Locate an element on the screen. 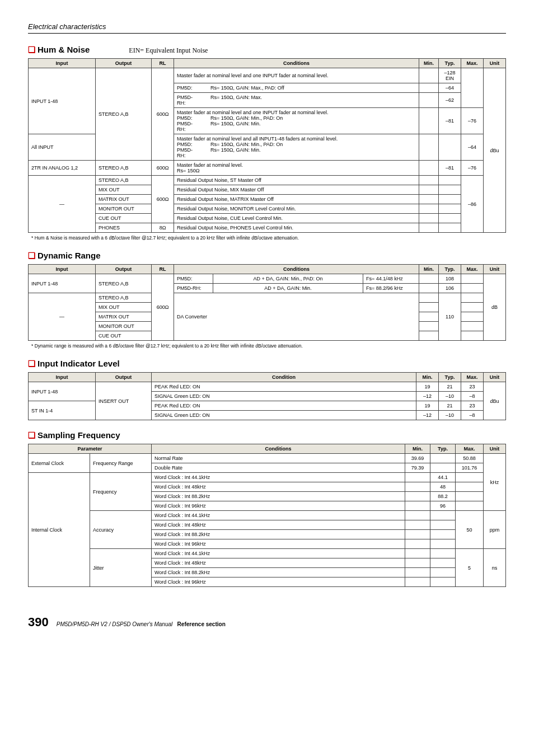 This screenshot has height=756, width=534. cell-min: 79.39 is located at coordinates (418, 468).